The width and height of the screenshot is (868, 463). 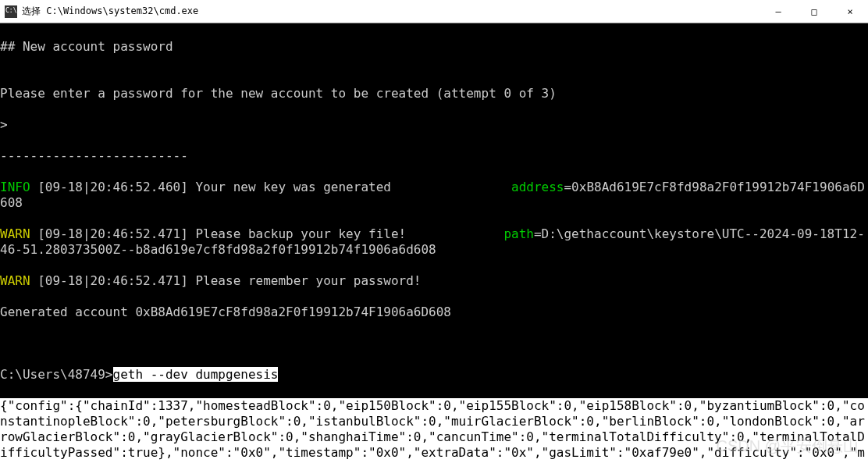 I want to click on log-warn-line: WARN [09-18|20:46:52.471] Please backup …, so click(x=434, y=242).